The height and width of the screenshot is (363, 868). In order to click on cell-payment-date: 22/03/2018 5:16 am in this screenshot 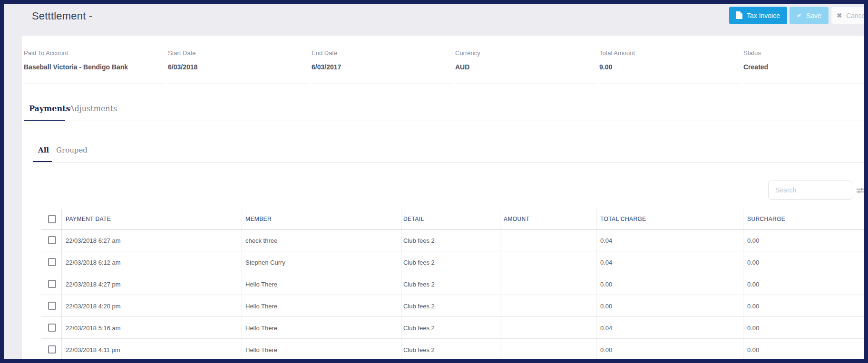, I will do `click(93, 328)`.